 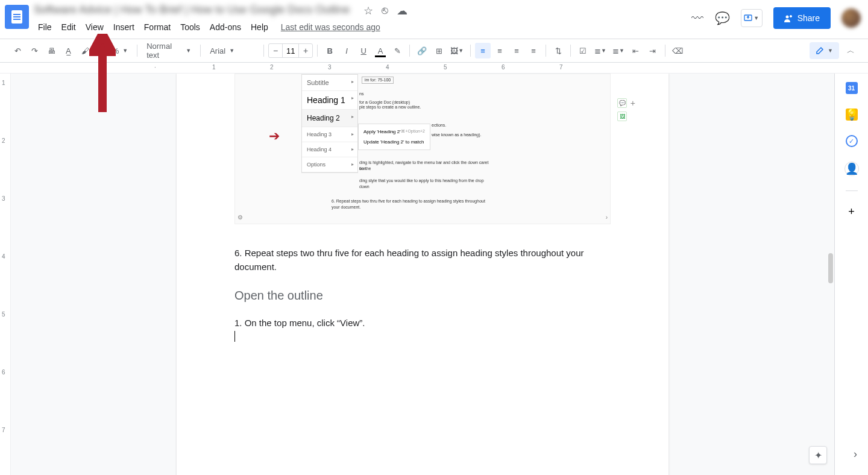 I want to click on font-size-minus: −, so click(x=275, y=51).